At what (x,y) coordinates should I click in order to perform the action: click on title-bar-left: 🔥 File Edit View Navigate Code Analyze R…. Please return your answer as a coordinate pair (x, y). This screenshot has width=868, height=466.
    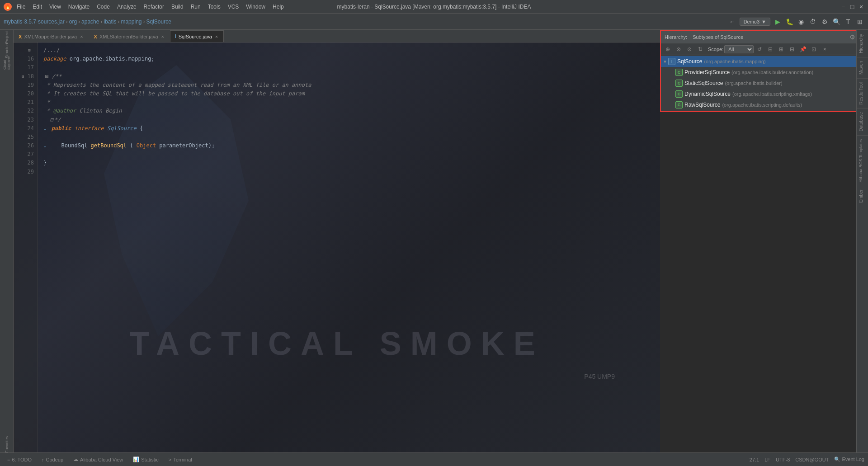
    Looking at the image, I should click on (146, 7).